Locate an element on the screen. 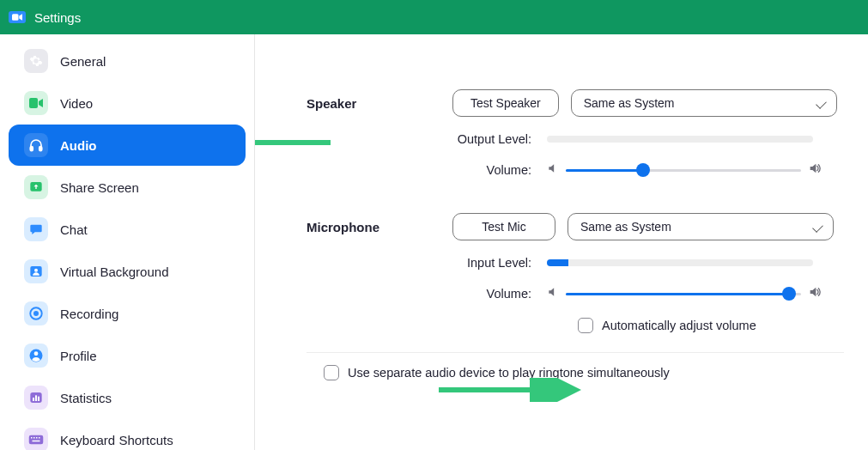 Image resolution: width=868 pixels, height=450 pixels. auto-adjust-volume-label: Automatically adjust volume is located at coordinates (679, 325).